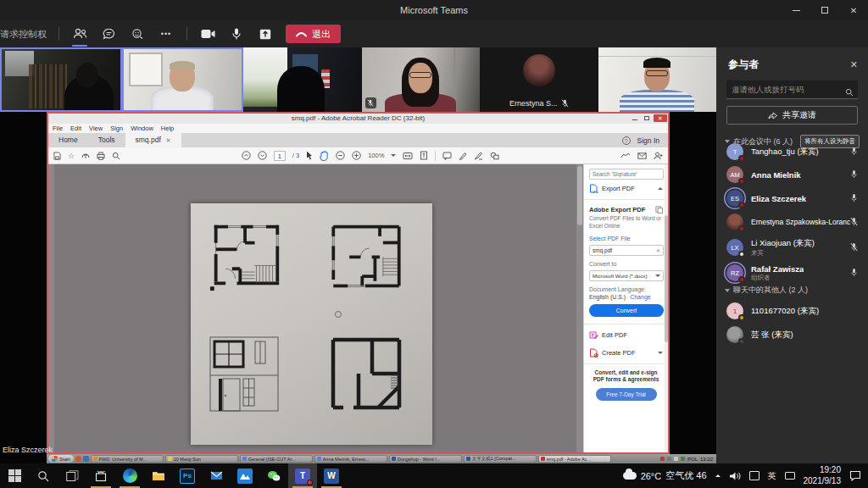  I want to click on chat-button, so click(108, 34).